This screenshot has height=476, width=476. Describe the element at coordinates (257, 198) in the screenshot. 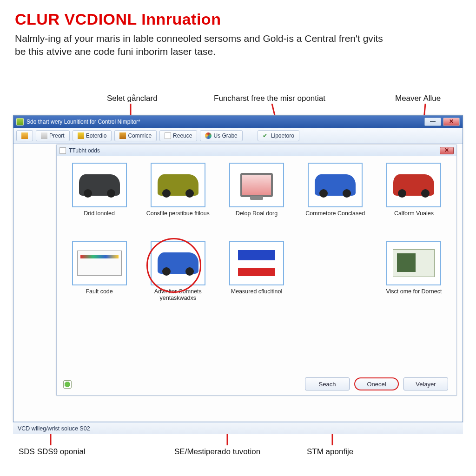

I see `grid-item-2: Delop Roal dorg` at that location.